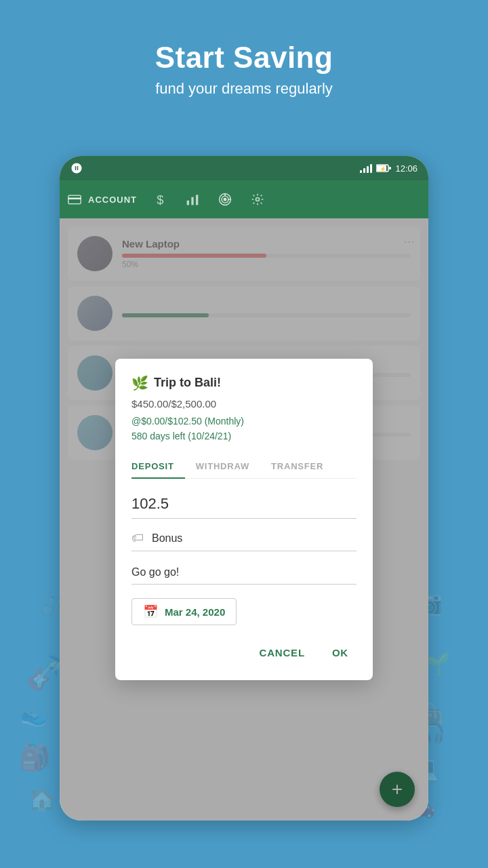 This screenshot has height=868, width=488. Describe the element at coordinates (244, 168) in the screenshot. I see `status-bar: ⚡ 12:06` at that location.